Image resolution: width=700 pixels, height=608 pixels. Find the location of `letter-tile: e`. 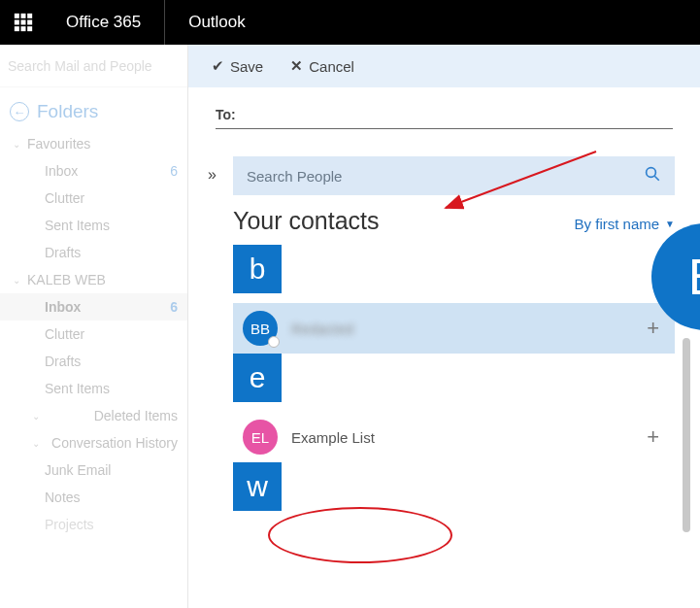

letter-tile: e is located at coordinates (257, 378).